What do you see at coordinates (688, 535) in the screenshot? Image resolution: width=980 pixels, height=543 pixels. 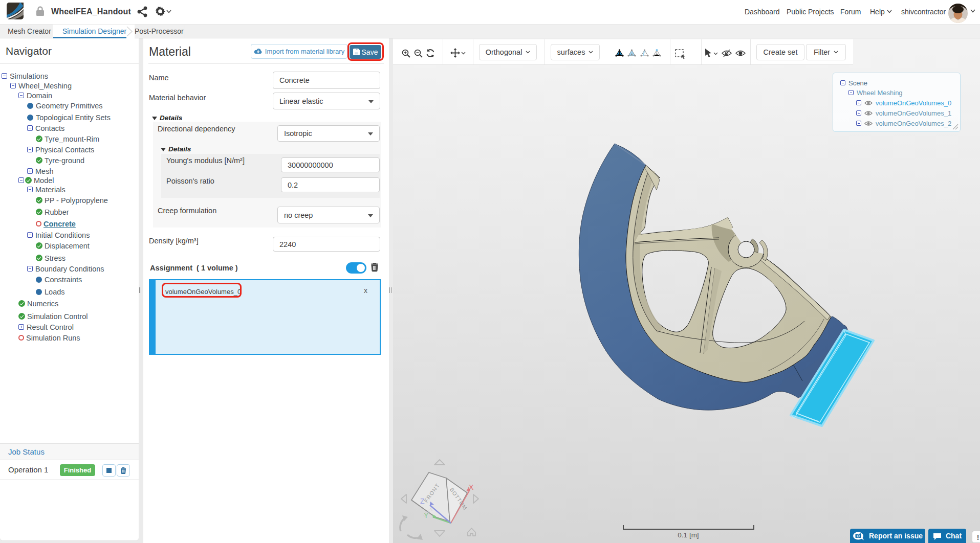 I see `svg-text: 0.1 [m]` at bounding box center [688, 535].